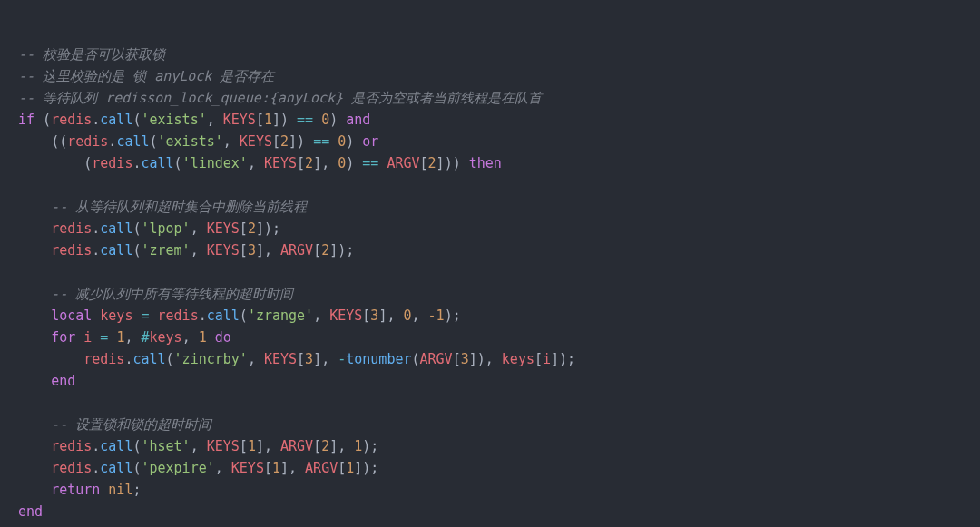 The width and height of the screenshot is (980, 527). What do you see at coordinates (198, 446) in the screenshot?
I see `code-line: redis.call('hset', KEYS[1], ARGV[2], 1);` at bounding box center [198, 446].